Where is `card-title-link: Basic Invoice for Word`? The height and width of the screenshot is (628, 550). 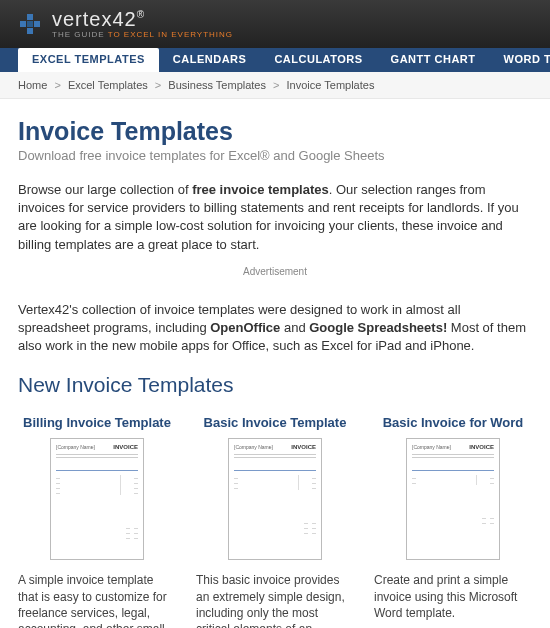 card-title-link: Basic Invoice for Word is located at coordinates (453, 422).